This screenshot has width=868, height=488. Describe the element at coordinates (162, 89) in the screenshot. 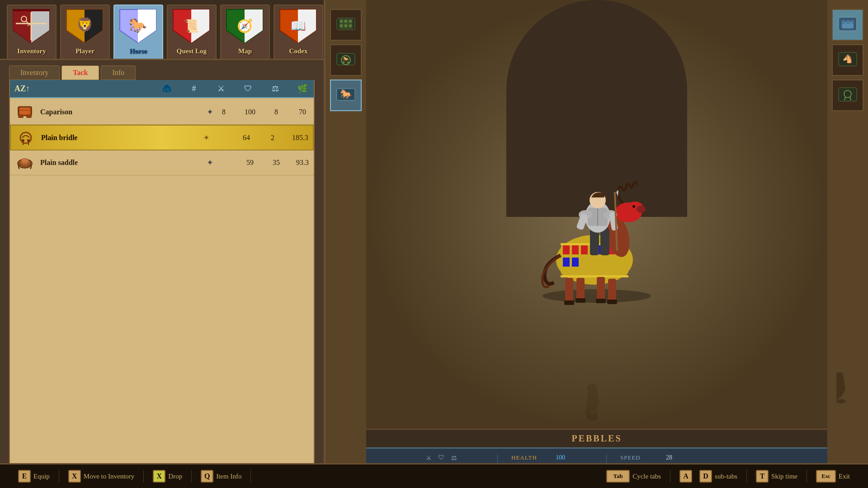

I see `column-headers: AZ↑ 🧥 # ⚔ 🛡 ⚖ 🌿` at that location.